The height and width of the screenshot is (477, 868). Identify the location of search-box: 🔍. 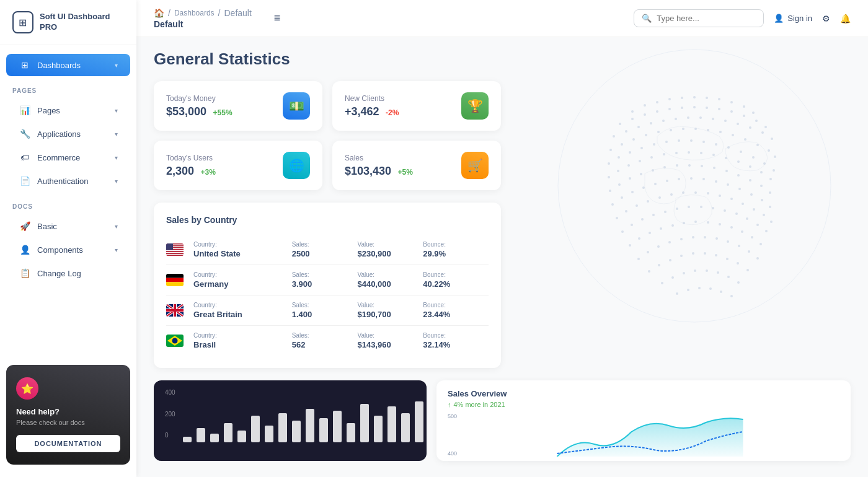
(699, 19).